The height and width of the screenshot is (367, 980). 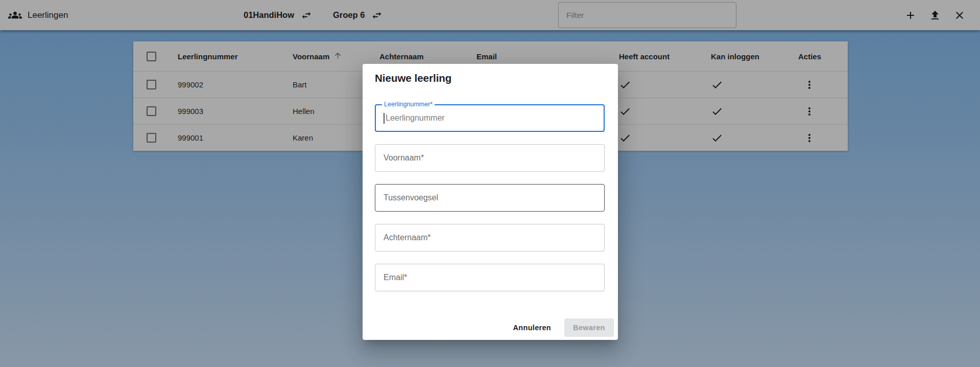 What do you see at coordinates (411, 198) in the screenshot?
I see `tussenvoegsel-field-label: Tussenvoegsel` at bounding box center [411, 198].